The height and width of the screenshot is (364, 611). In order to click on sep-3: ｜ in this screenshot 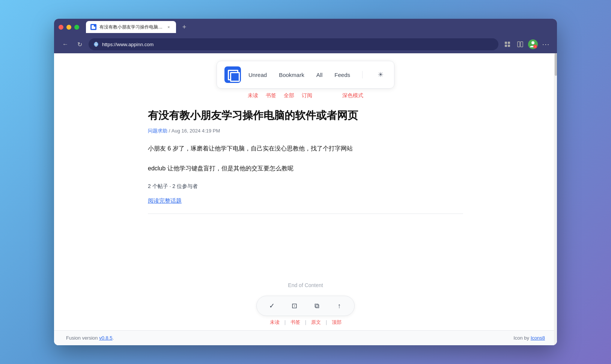, I will do `click(327, 322)`.